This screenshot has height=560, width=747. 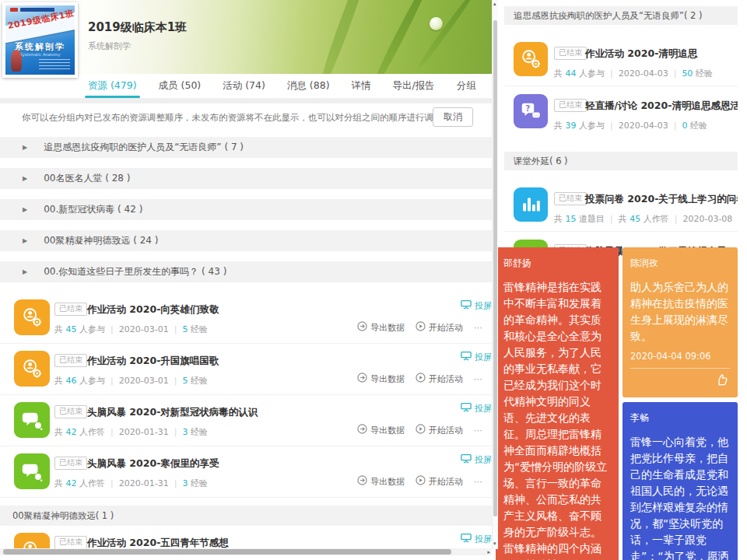 What do you see at coordinates (158, 543) in the screenshot?
I see `activity-title: 作业活动 2020-五四青年节感想` at bounding box center [158, 543].